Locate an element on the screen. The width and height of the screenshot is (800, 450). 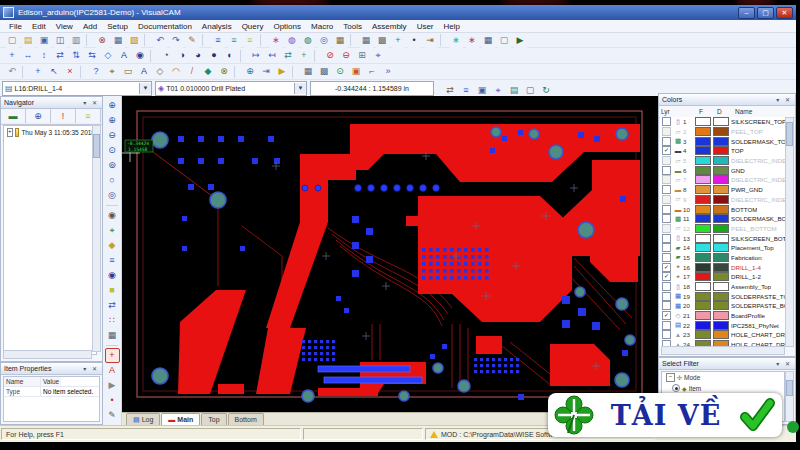
delete-icon: × is located at coordinates (70, 72).